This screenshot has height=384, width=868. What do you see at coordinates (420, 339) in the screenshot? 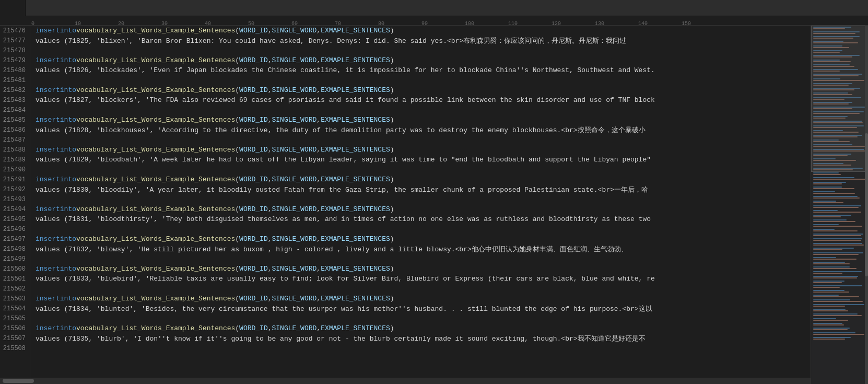
I see `code-line: values (71835, 'blurb', 'I don''t know i…` at bounding box center [420, 339].